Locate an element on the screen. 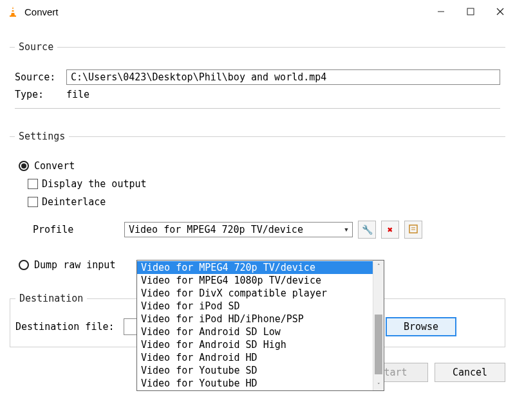  edit-profile-button: 🔧 is located at coordinates (367, 230).